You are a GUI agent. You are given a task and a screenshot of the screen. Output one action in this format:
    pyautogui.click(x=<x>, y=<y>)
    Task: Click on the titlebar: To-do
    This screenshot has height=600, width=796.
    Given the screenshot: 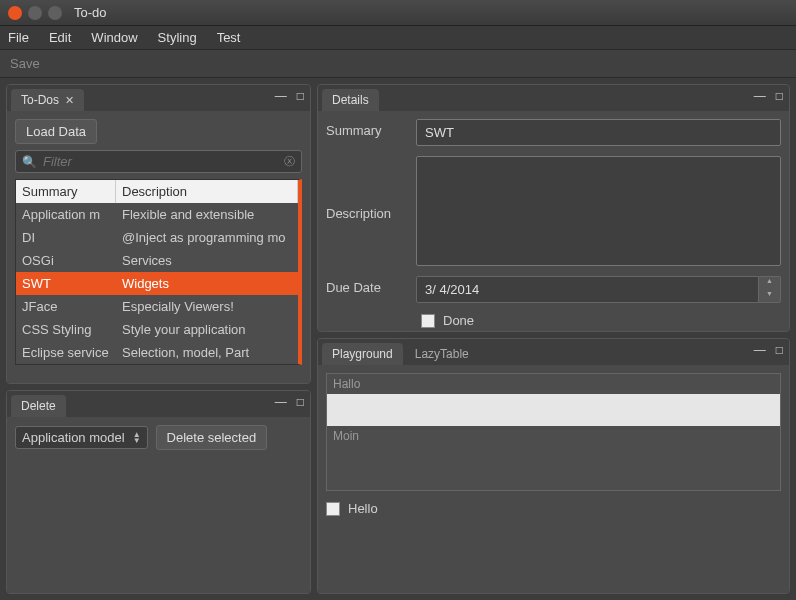 What is the action you would take?
    pyautogui.click(x=398, y=13)
    